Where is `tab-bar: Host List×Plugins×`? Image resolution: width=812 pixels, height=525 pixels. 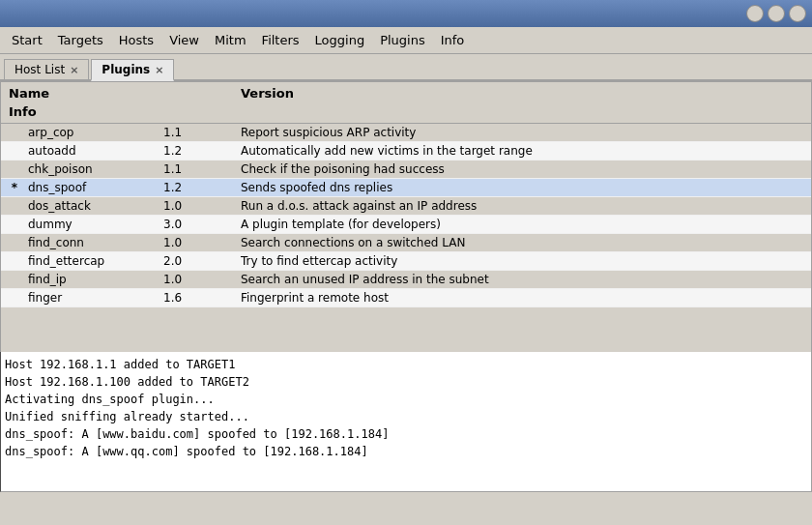 tab-bar: Host List×Plugins× is located at coordinates (406, 68).